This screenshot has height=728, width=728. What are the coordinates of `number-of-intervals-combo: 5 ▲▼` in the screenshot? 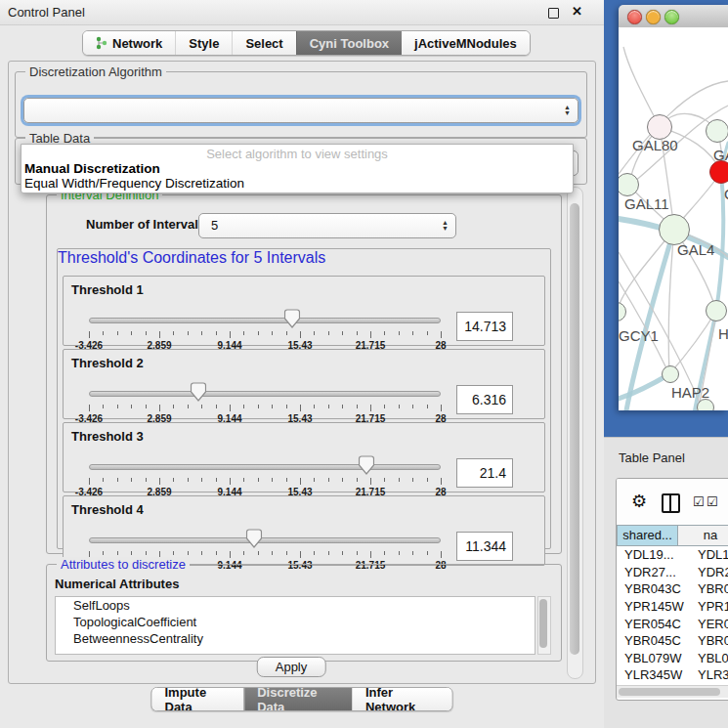 It's located at (327, 226).